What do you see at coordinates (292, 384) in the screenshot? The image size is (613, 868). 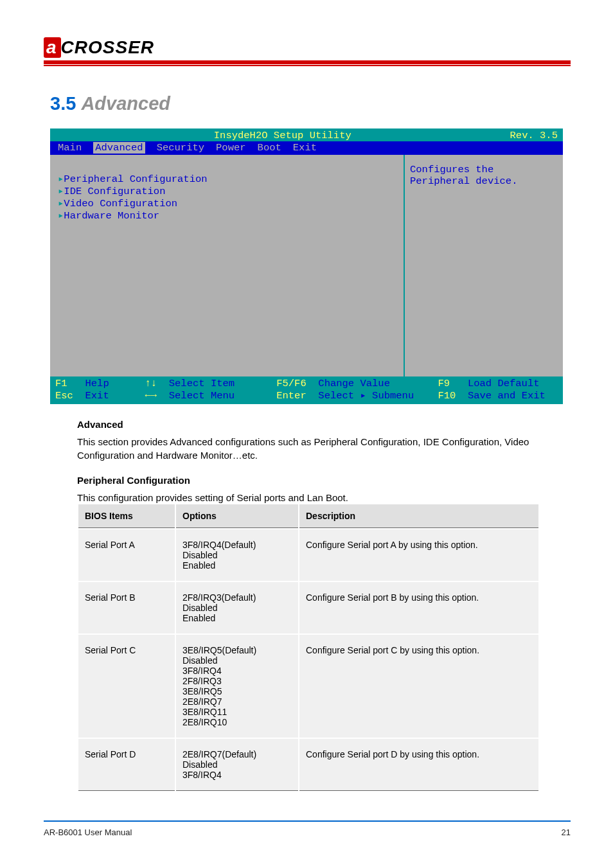 I see `key-f5f6: F5/F6` at bounding box center [292, 384].